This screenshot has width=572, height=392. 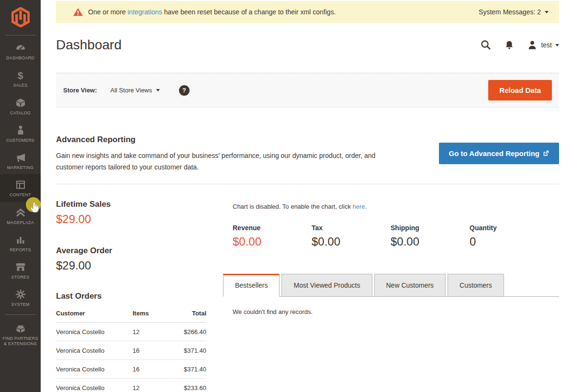 I want to click on sidebar-item-marketing: MARKETING, so click(x=20, y=161).